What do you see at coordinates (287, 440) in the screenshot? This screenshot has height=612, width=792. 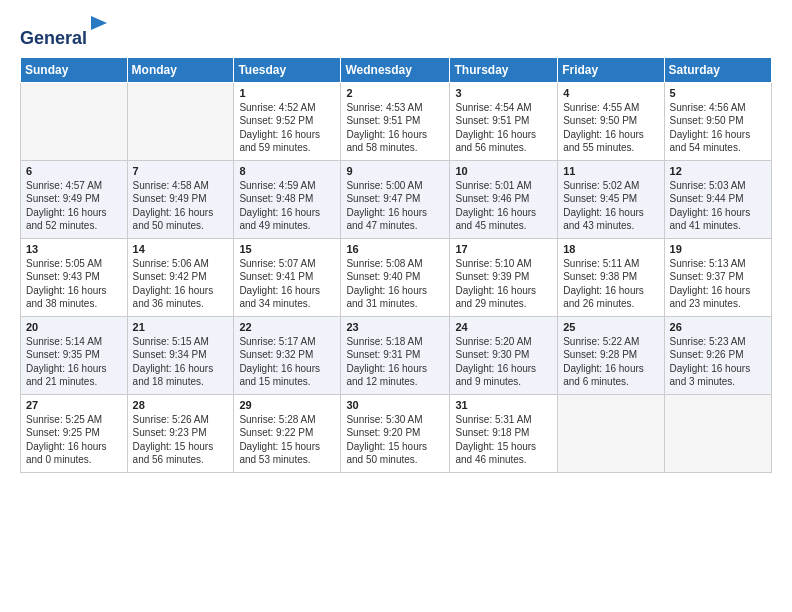 I see `day-info: Sunrise: 5:28 AM Sunset: 9:22 PM Dayligh…` at bounding box center [287, 440].